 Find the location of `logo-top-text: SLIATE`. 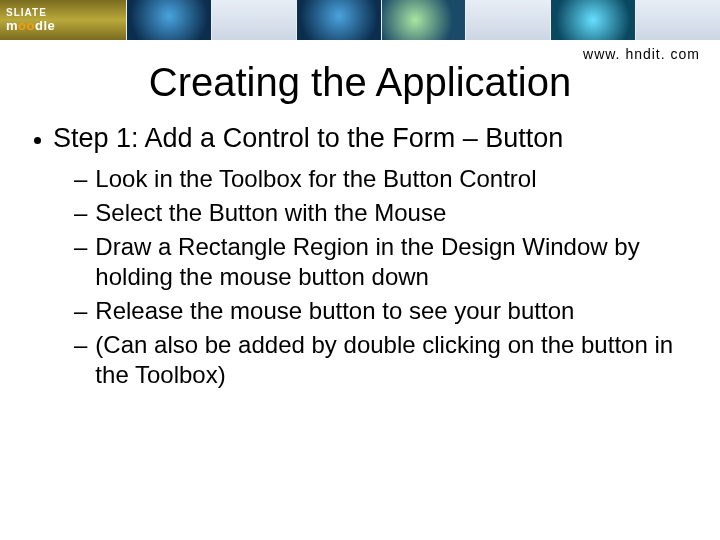

logo-top-text: SLIATE is located at coordinates (66, 12).